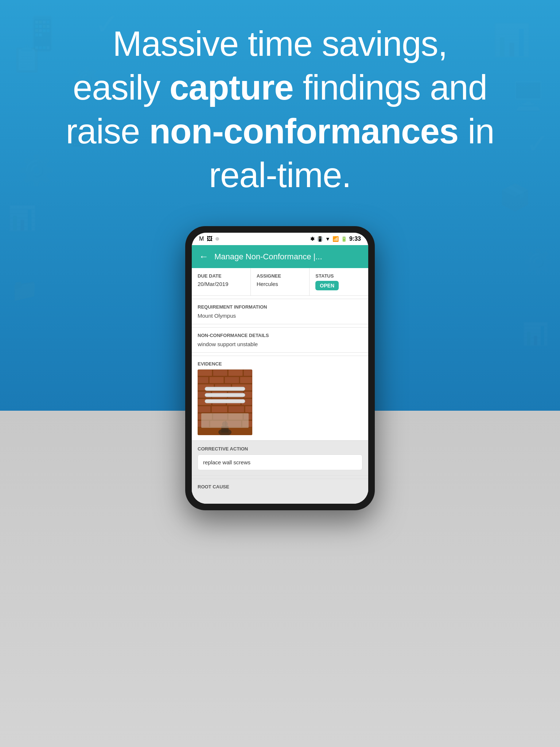  Describe the element at coordinates (339, 276) in the screenshot. I see `status-label: STATUS` at that location.